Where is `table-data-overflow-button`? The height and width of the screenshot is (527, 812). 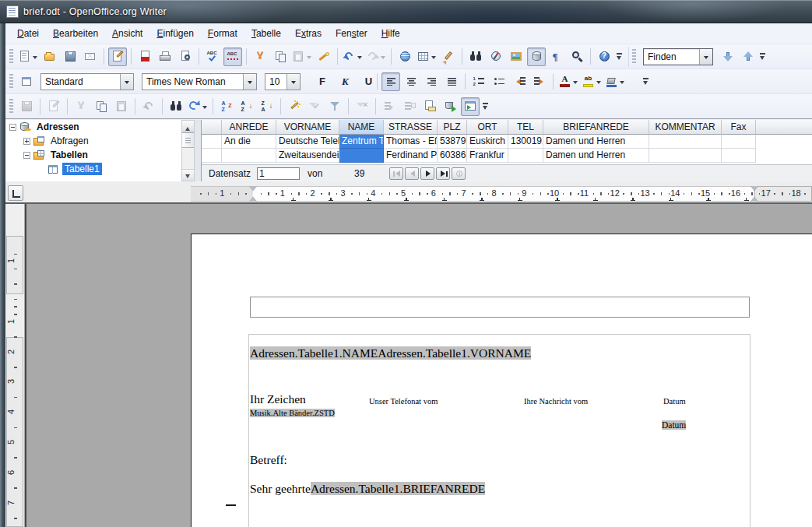 table-data-overflow-button is located at coordinates (487, 107).